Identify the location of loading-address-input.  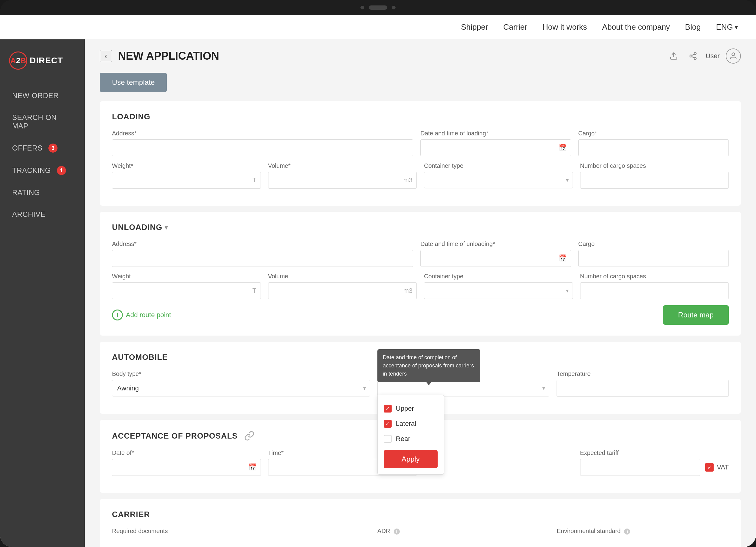
(263, 148).